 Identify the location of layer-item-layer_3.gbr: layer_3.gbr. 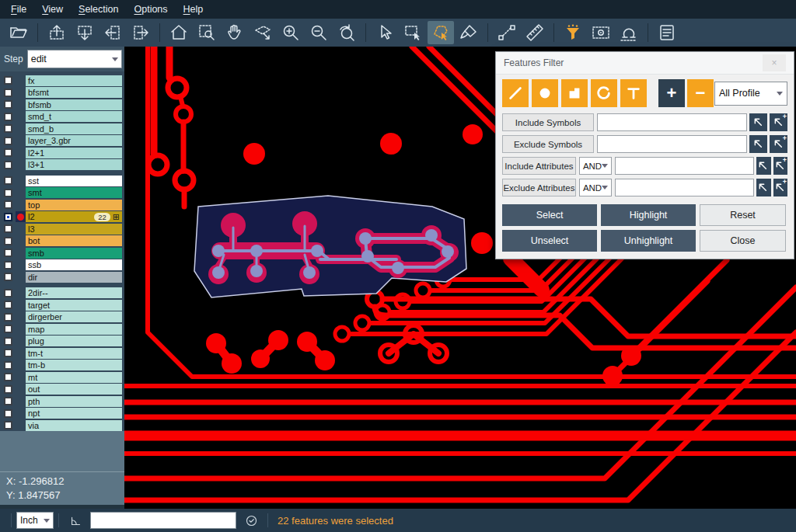
(74, 141).